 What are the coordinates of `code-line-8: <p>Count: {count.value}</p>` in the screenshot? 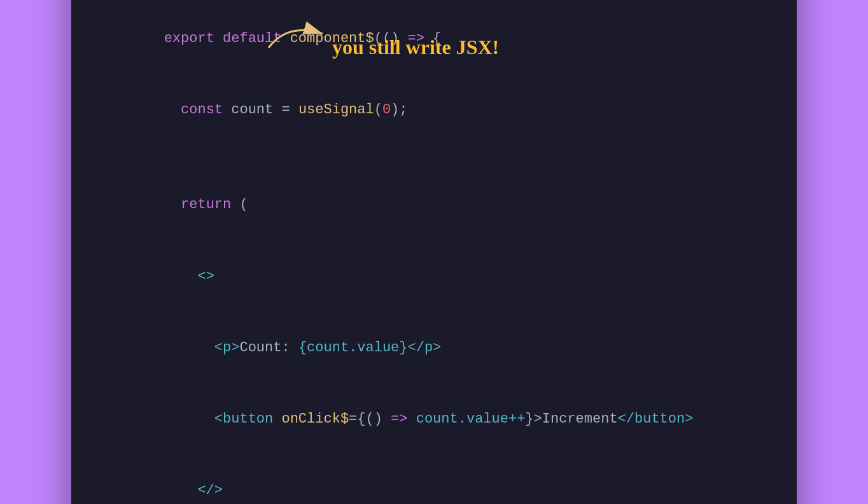 It's located at (434, 347).